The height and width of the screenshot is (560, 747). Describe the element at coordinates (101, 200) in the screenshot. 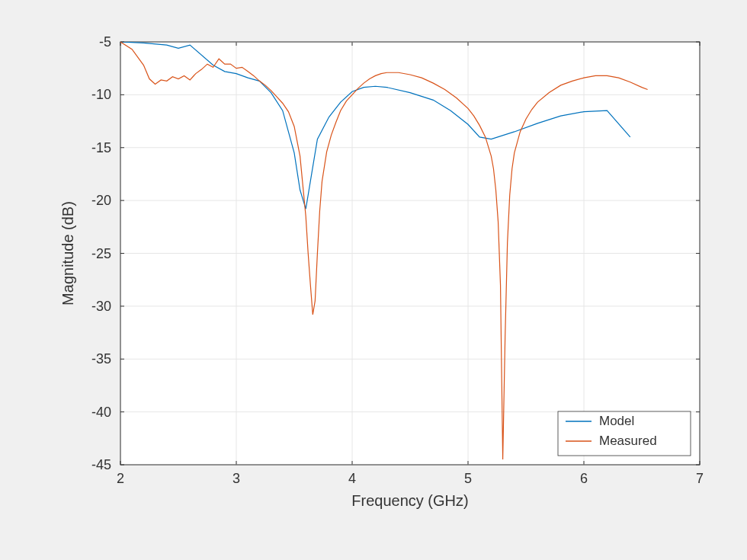

I see `y-tick-label: -20` at that location.